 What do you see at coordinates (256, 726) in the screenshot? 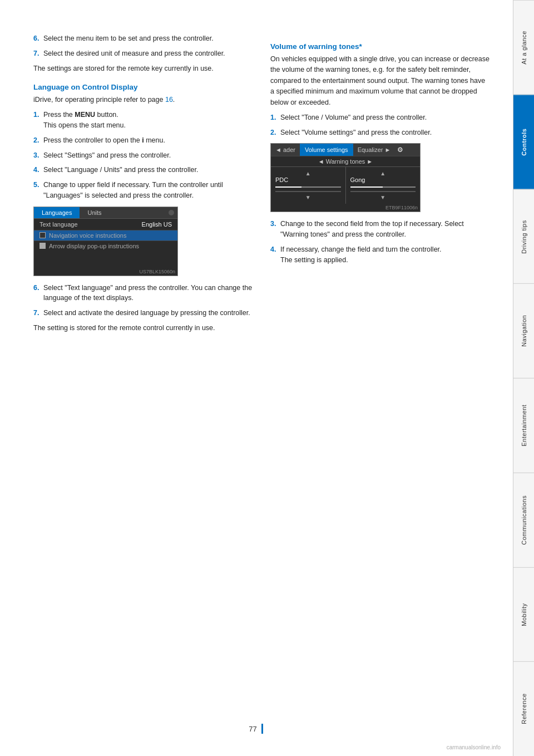
I see `page-number-area: 77` at bounding box center [256, 726].